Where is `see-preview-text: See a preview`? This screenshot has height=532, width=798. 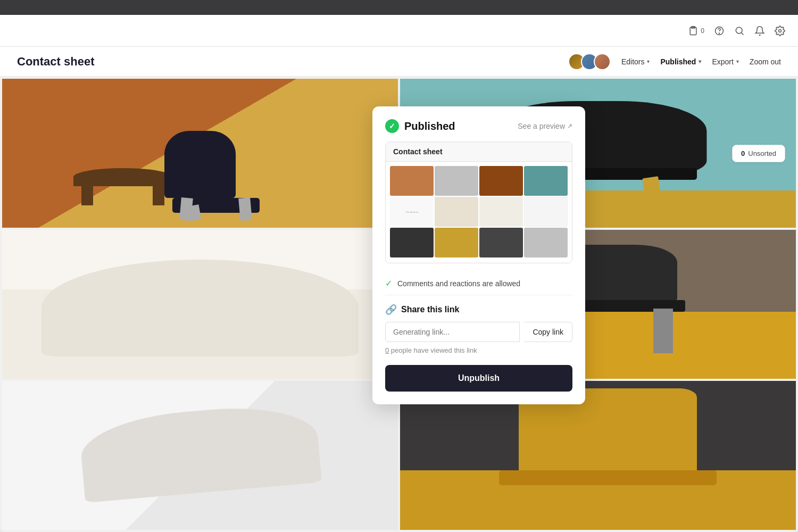
see-preview-text: See a preview is located at coordinates (542, 126).